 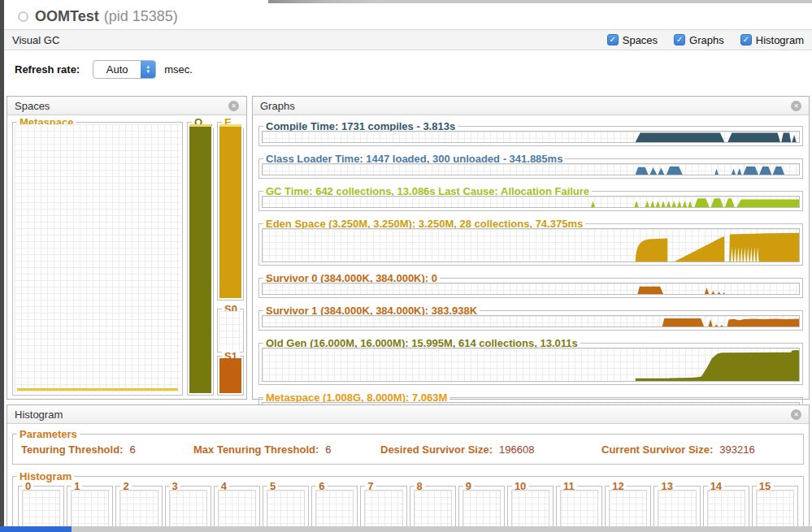 I want to click on histogram-bin-14: 14, so click(x=727, y=508).